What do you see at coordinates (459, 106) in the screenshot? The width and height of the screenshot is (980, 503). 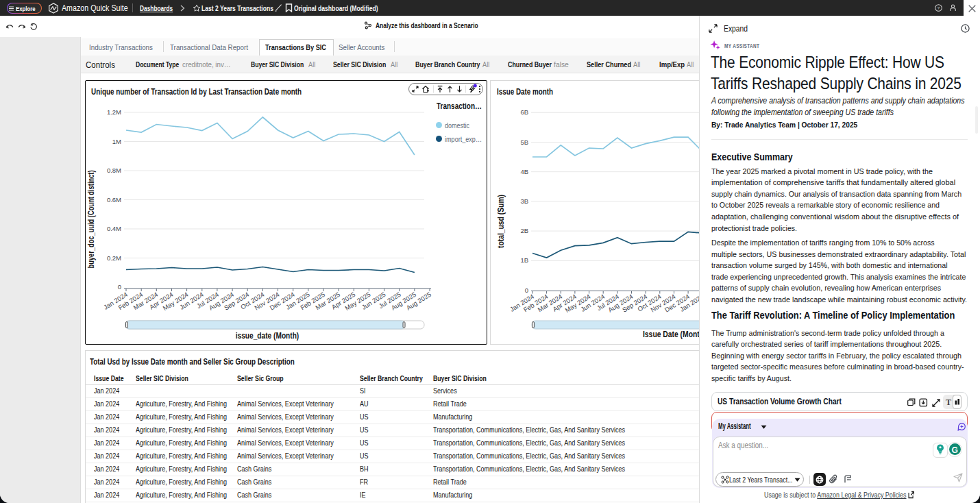 I see `svg-text: Transaction…` at bounding box center [459, 106].